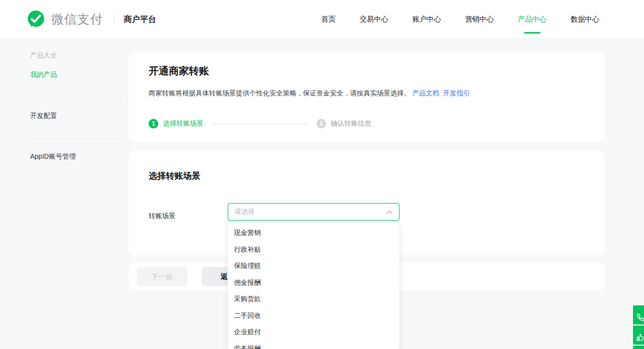  Describe the element at coordinates (457, 93) in the screenshot. I see `dev-guide-link: 开发指引` at that location.